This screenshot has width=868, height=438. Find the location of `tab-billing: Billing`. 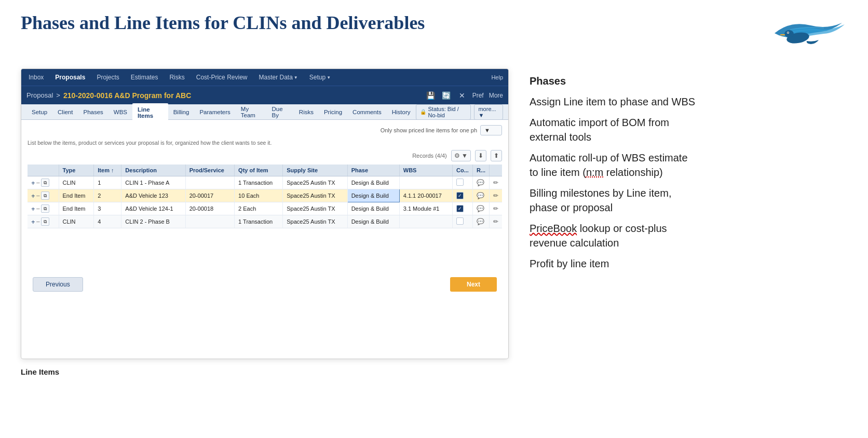

tab-billing: Billing is located at coordinates (182, 112).